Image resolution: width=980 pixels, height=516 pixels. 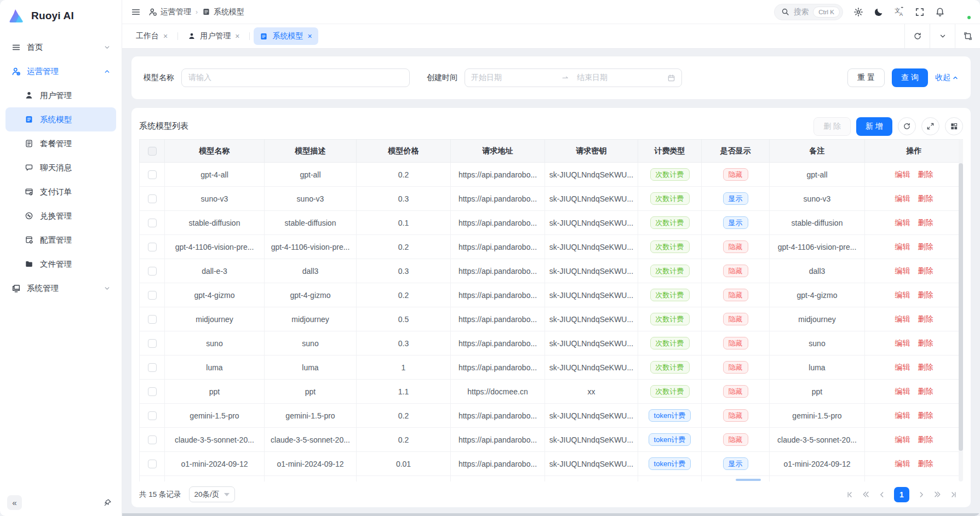 I want to click on refresh-icon, so click(x=917, y=36).